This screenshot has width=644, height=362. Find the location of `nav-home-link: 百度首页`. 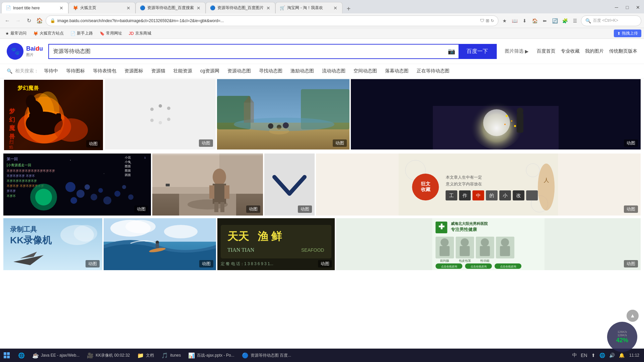

nav-home-link: 百度首页 is located at coordinates (546, 51).